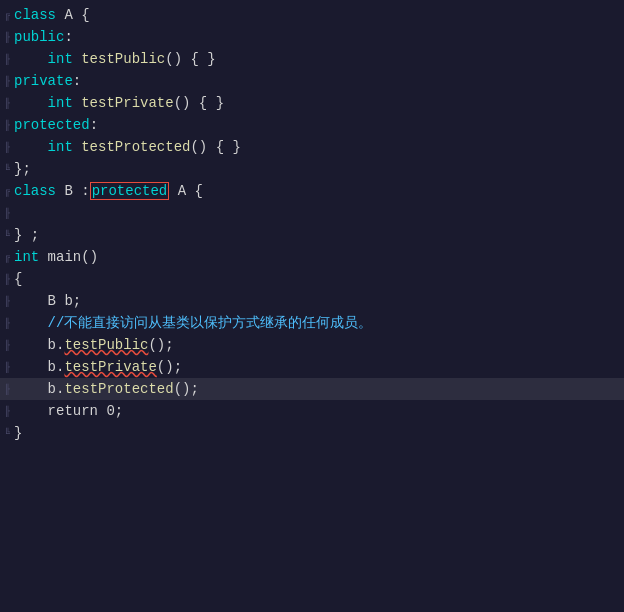 The width and height of the screenshot is (624, 612). I want to click on code-line: ╟ int testPrivate() { }, so click(312, 103).